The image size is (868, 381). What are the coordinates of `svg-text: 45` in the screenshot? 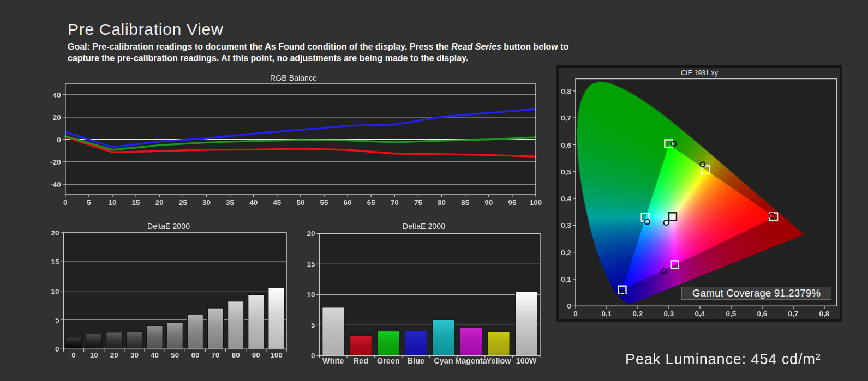 It's located at (277, 203).